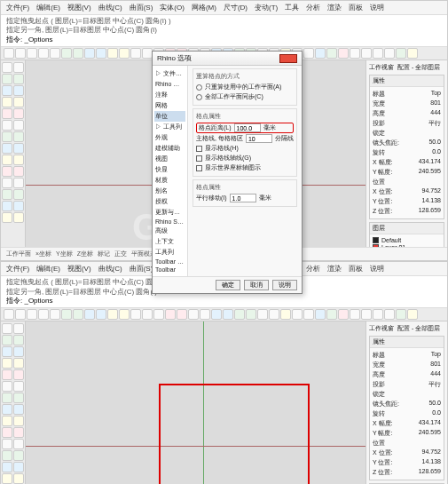 The width and height of the screenshot is (448, 484). What do you see at coordinates (170, 242) in the screenshot?
I see `tree-item: 上下文` at bounding box center [170, 242].